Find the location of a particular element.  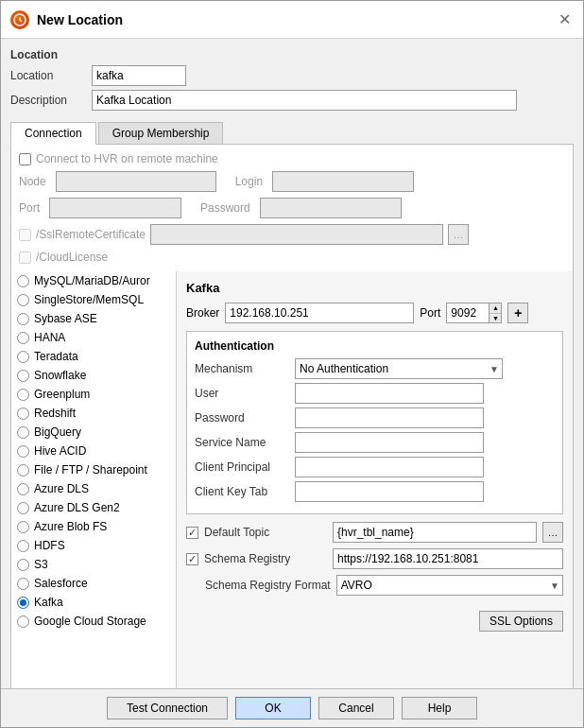

client-key-tab-input is located at coordinates (389, 492).